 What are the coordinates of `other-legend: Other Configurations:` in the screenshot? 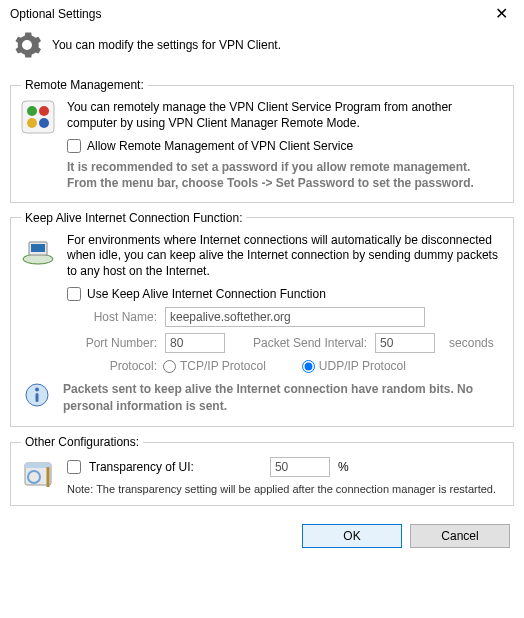 It's located at (82, 442).